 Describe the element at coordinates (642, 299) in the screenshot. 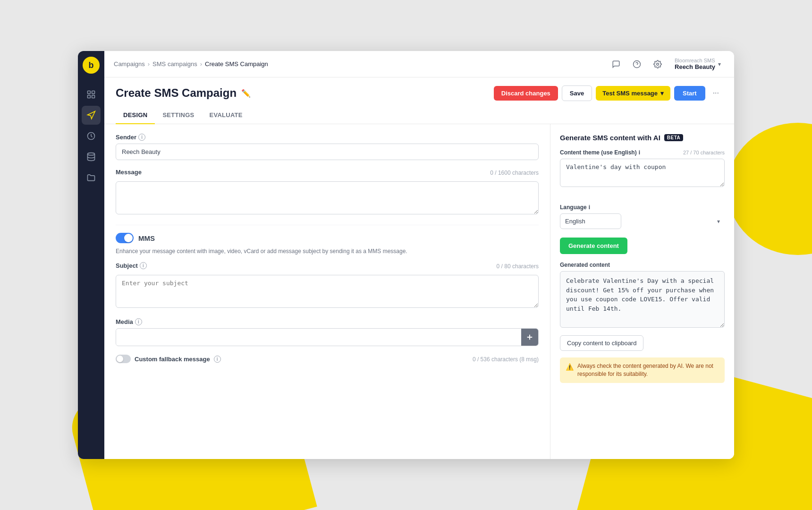

I see `generated-content-textarea: Celebrate Valentine's Day with a special…` at that location.